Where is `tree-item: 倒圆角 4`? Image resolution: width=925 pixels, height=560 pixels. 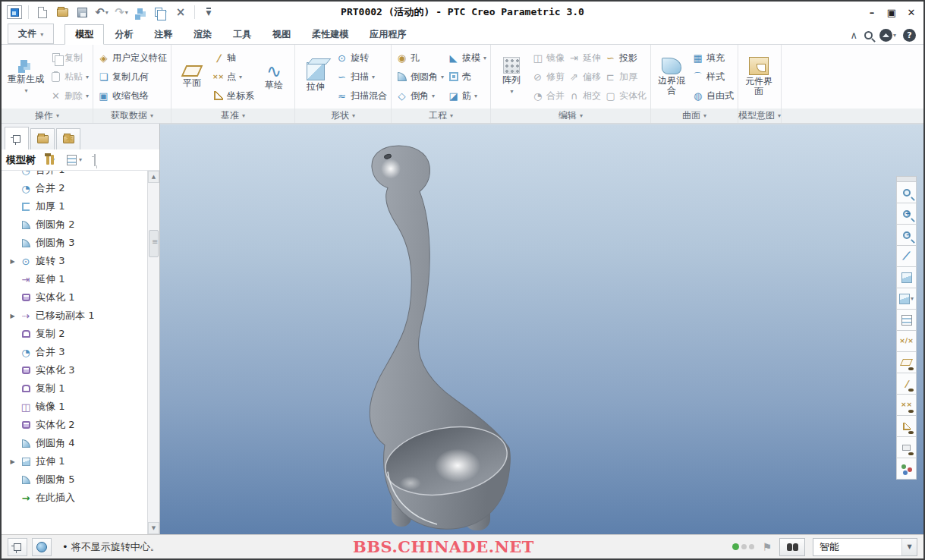 tree-item: 倒圆角 4 is located at coordinates (74, 443).